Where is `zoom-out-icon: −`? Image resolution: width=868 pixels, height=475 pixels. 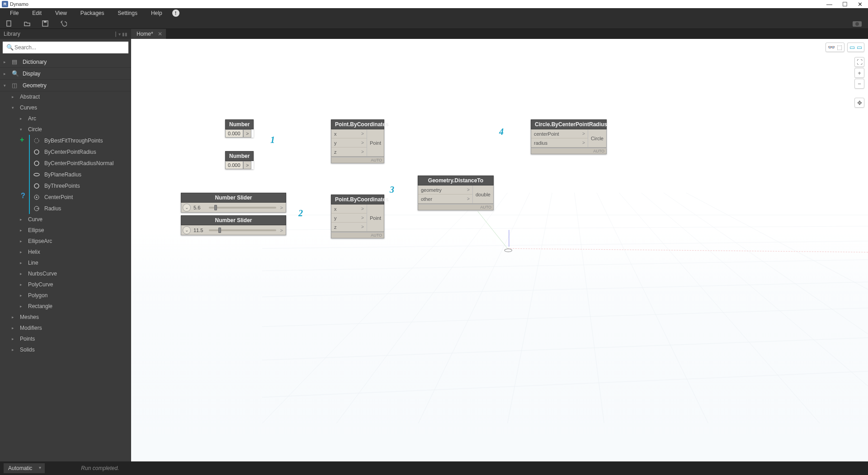
zoom-out-icon: − is located at coordinates (859, 84).